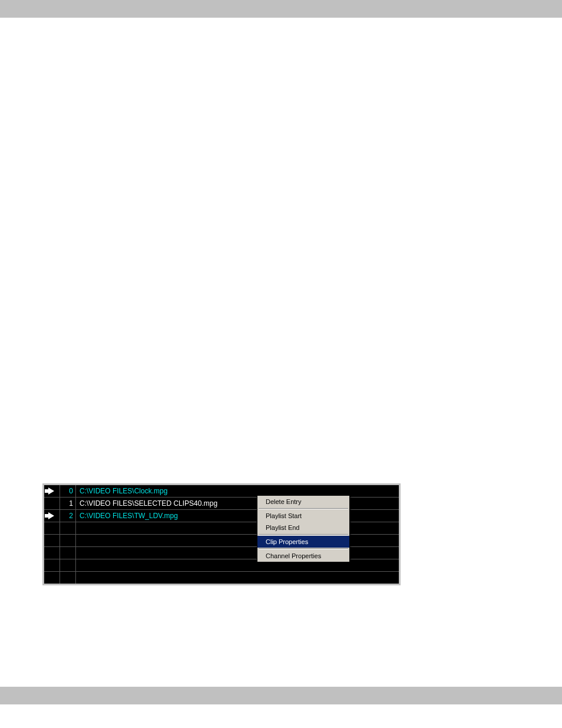 This screenshot has width=562, height=728. Describe the element at coordinates (303, 542) in the screenshot. I see `menu-clip-properties: Clip Properties` at that location.